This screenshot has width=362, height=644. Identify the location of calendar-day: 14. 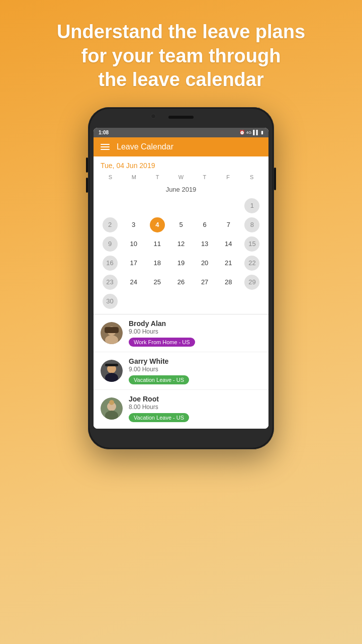
(228, 244).